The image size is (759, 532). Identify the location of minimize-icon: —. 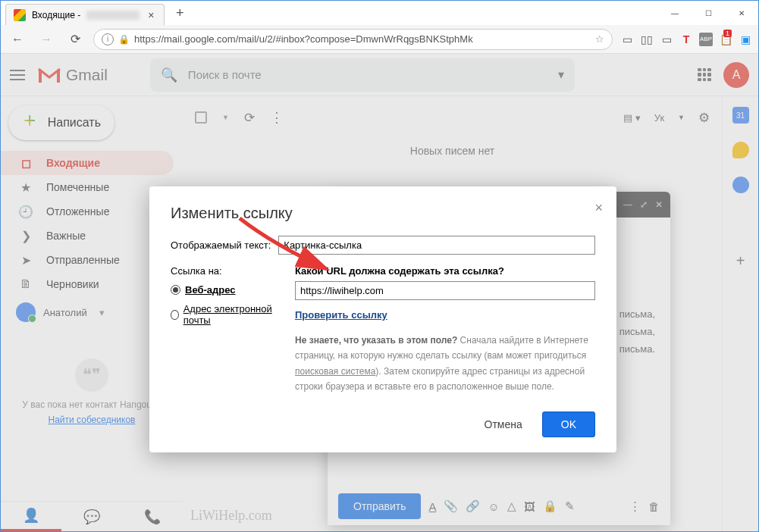
(675, 13).